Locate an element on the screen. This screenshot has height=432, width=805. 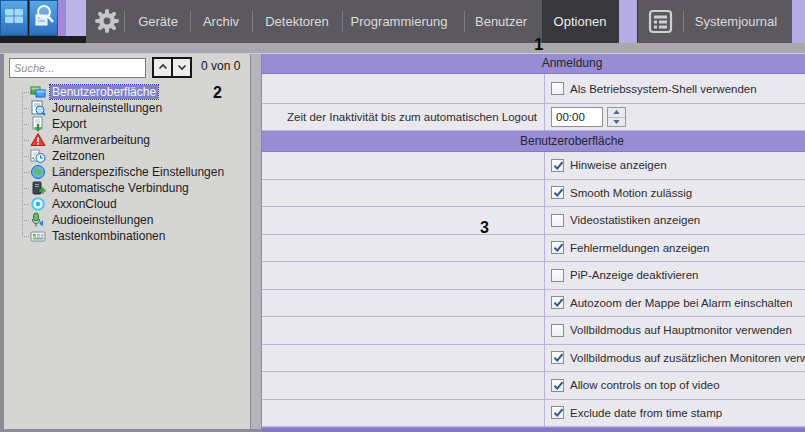
checkbox-label: PiP-Anzeige deaktivieren is located at coordinates (634, 275).